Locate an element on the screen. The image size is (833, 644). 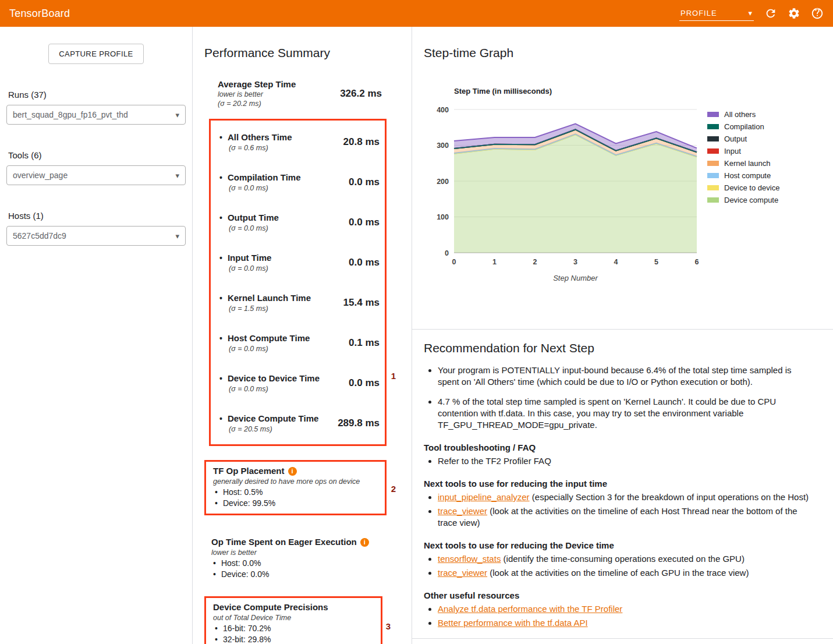
dashboard-select-value: PROFILE is located at coordinates (699, 13).